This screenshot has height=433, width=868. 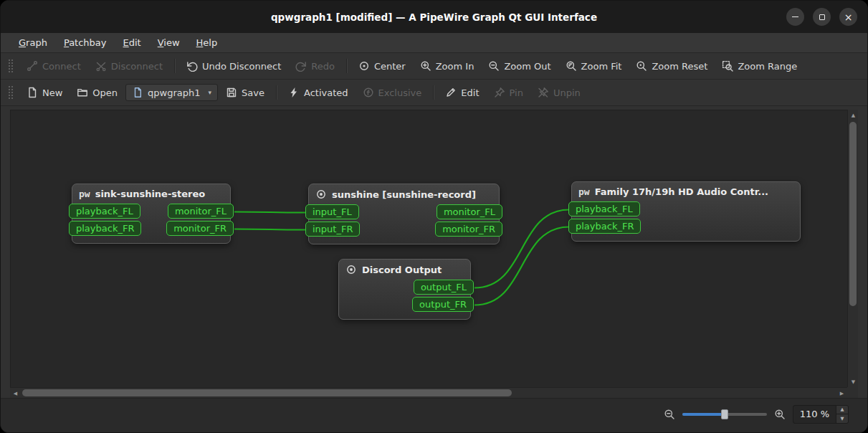 What do you see at coordinates (571, 66) in the screenshot?
I see `zoom-fit-icon` at bounding box center [571, 66].